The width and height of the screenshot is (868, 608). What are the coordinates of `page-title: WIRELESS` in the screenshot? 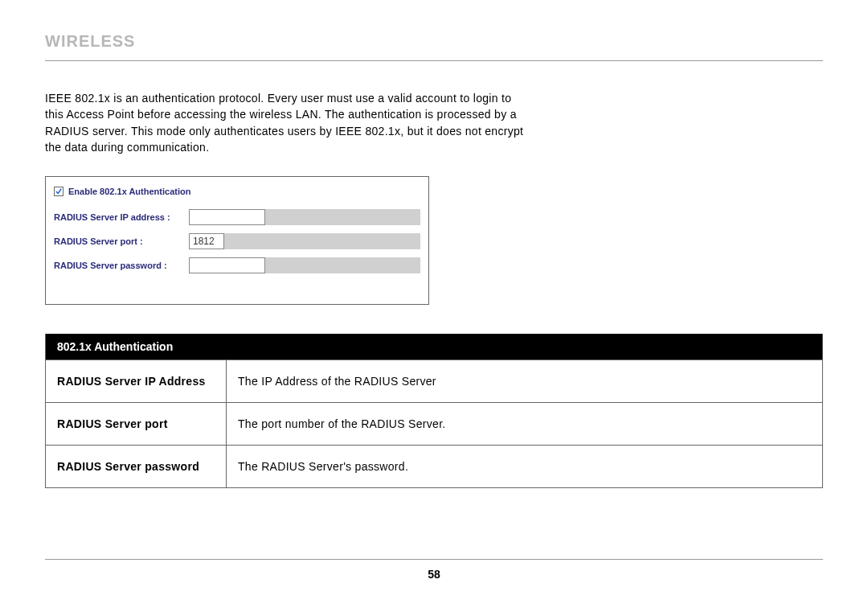 It's located at (434, 42).